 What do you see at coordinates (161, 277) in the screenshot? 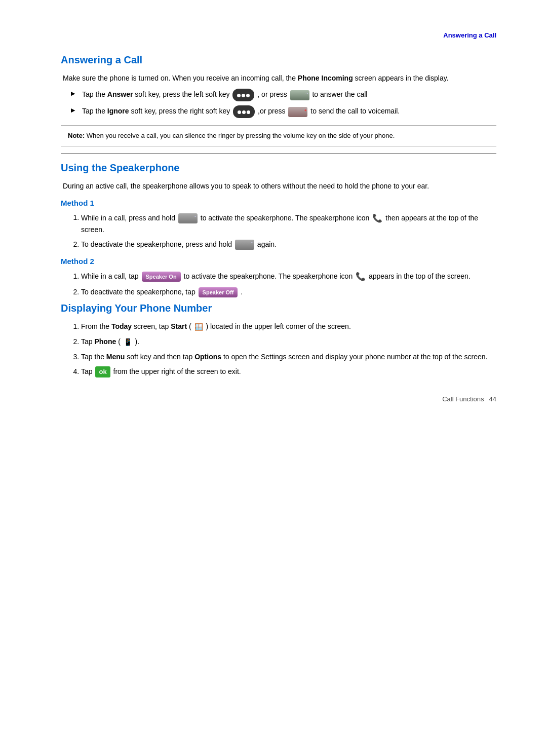
I see `speaker-on-button: Speaker On` at bounding box center [161, 277].